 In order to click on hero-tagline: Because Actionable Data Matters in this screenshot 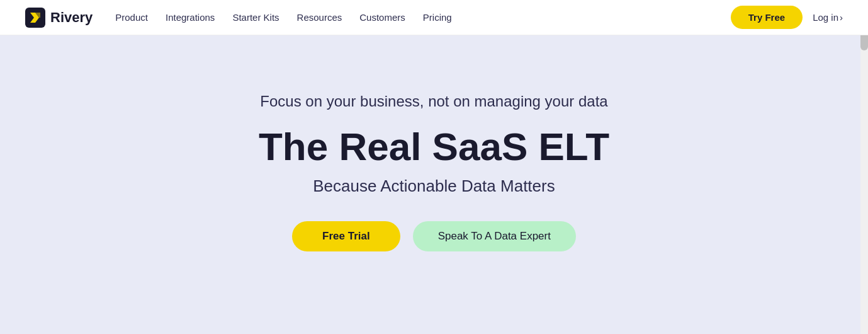, I will do `click(434, 187)`.